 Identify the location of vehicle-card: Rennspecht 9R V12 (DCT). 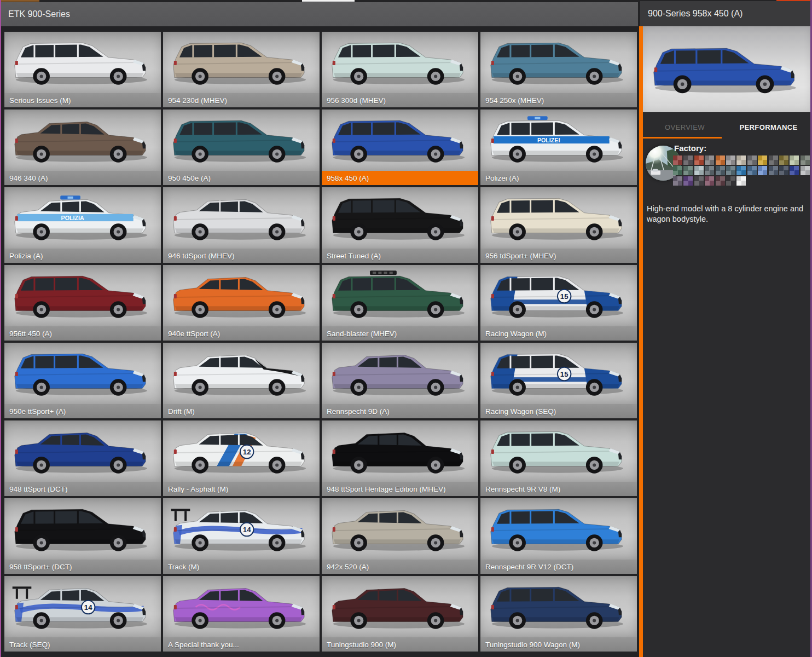
(559, 536).